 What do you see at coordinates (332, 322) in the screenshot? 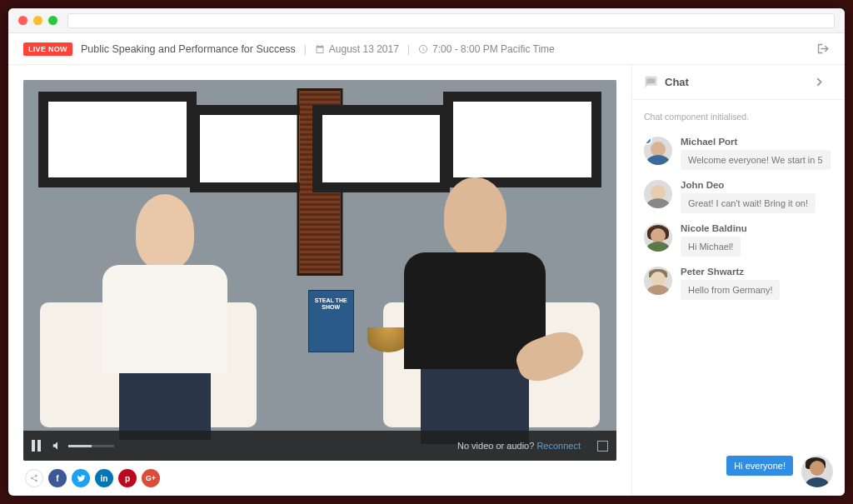
I see `book-prop: STEAL THE SHOW` at bounding box center [332, 322].